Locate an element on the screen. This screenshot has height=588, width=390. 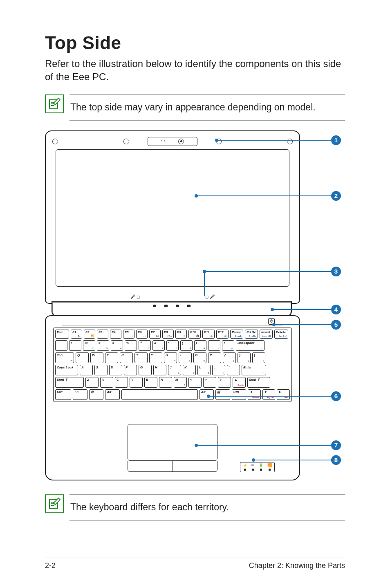
key: F7⌧ is located at coordinates (155, 334).